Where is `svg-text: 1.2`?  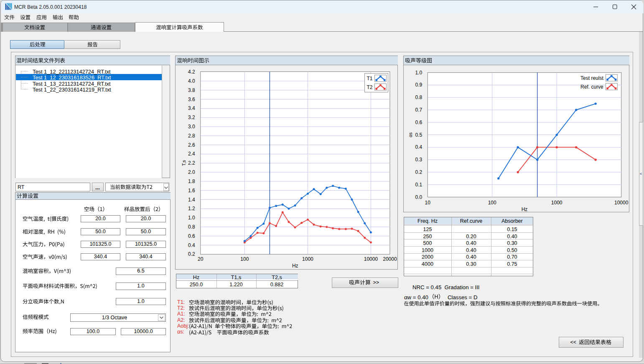
svg-text: 1.2 is located at coordinates (191, 209).